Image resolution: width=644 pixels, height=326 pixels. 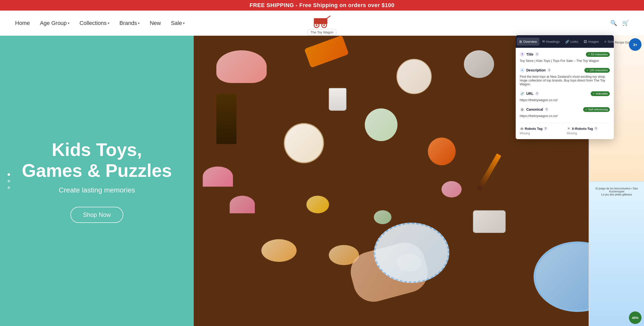 What do you see at coordinates (625, 23) in the screenshot?
I see `cart-icon: 🛒` at bounding box center [625, 23].